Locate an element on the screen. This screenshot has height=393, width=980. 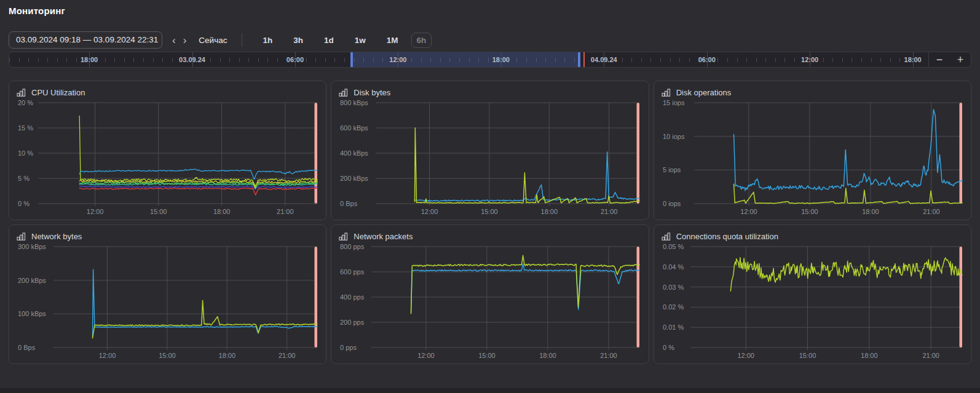
timeline-selection is located at coordinates (465, 60).